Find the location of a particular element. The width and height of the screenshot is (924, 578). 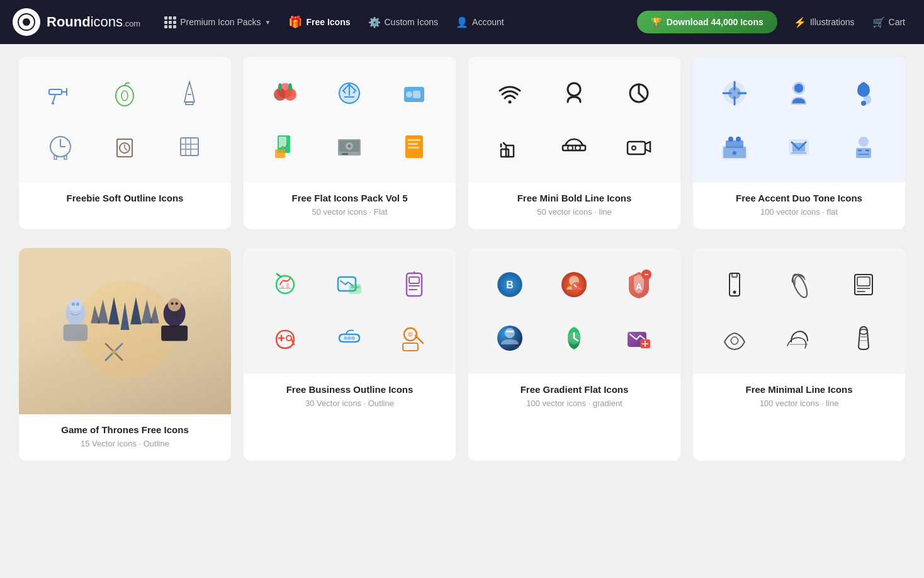

icon-pack-card: Game of Thrones Free Icons 15 Vector ico… is located at coordinates (125, 354).